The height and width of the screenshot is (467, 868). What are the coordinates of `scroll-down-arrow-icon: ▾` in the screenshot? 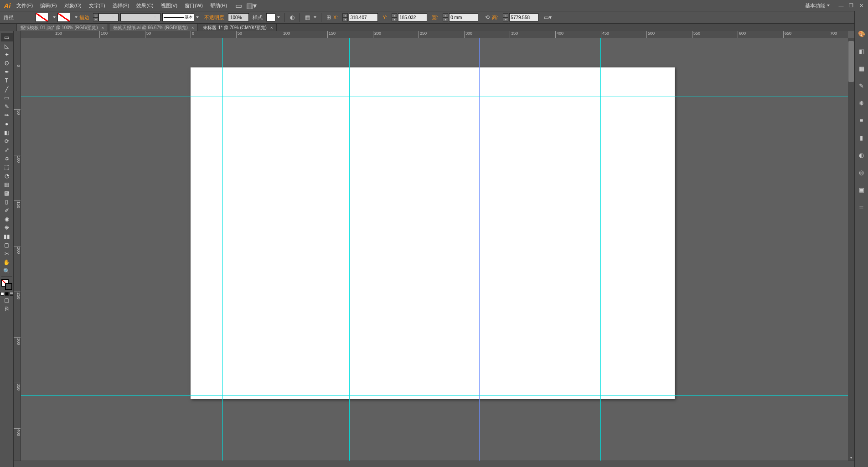 It's located at (851, 457).